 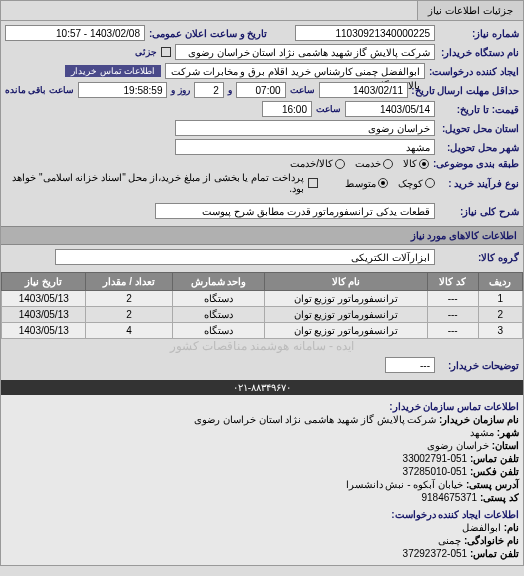 I want to click on buyer-org-label: نام دستگاه خریدار:, so click(x=479, y=52).